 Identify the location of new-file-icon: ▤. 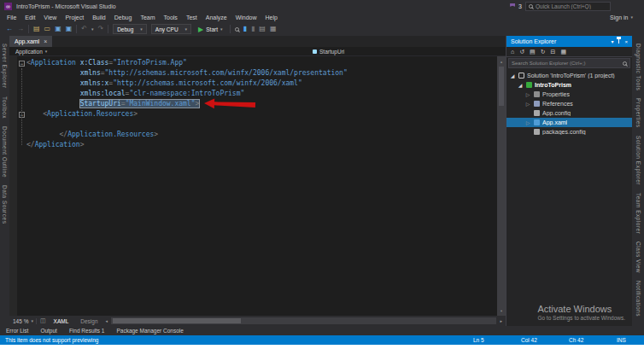
(37, 29).